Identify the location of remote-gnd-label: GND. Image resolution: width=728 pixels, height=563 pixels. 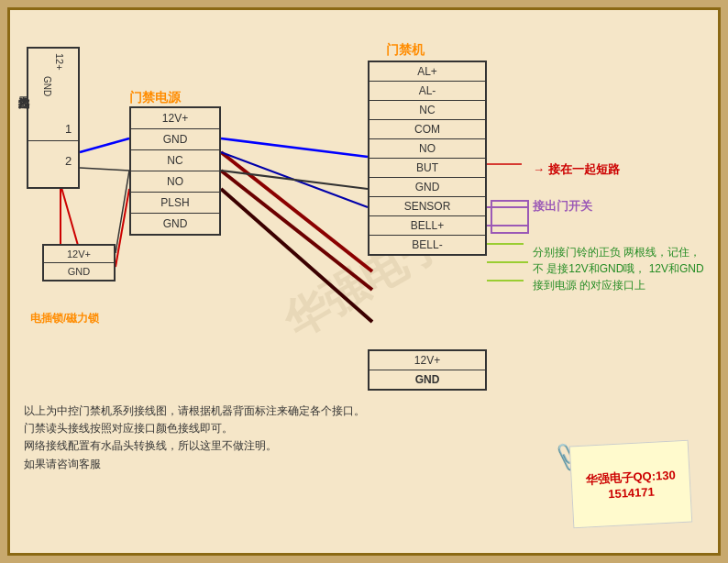
(48, 86).